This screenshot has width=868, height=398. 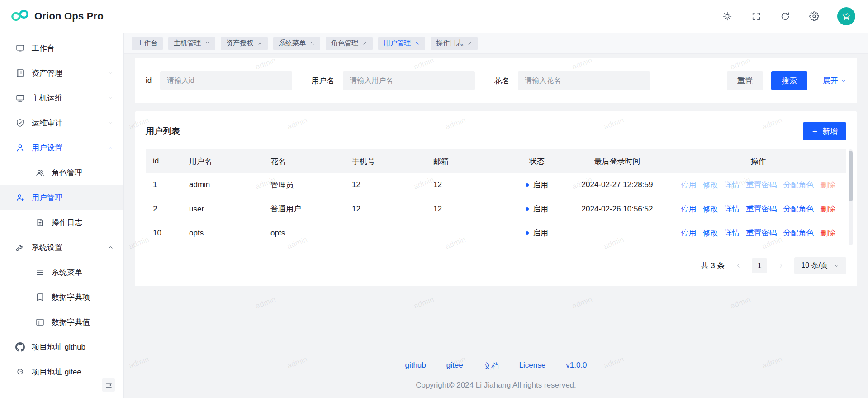 What do you see at coordinates (789, 81) in the screenshot?
I see `search-button: 搜索` at bounding box center [789, 81].